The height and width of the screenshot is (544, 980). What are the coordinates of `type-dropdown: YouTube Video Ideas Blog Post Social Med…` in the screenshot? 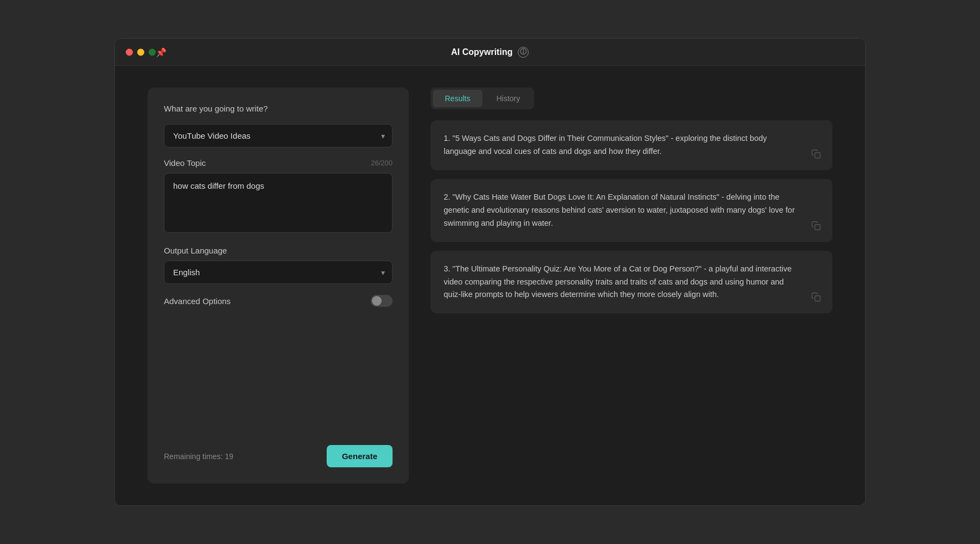 It's located at (278, 136).